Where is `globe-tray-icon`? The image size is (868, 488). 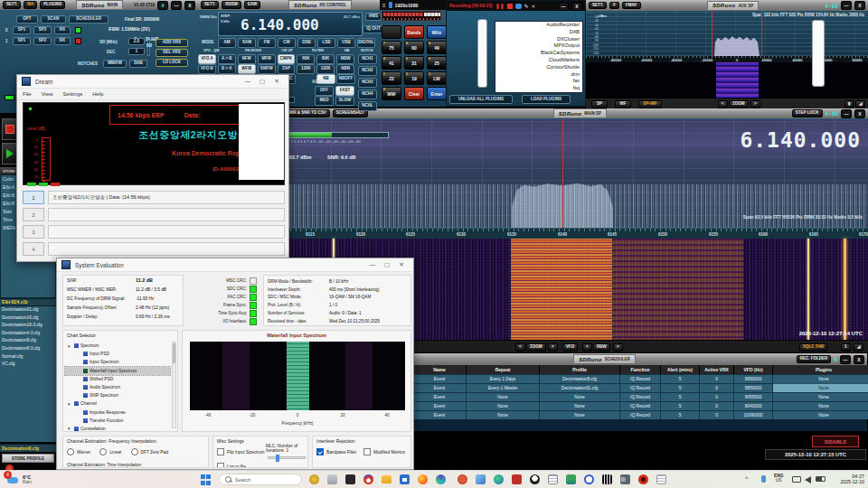
globe-tray-icon is located at coordinates (499, 479).